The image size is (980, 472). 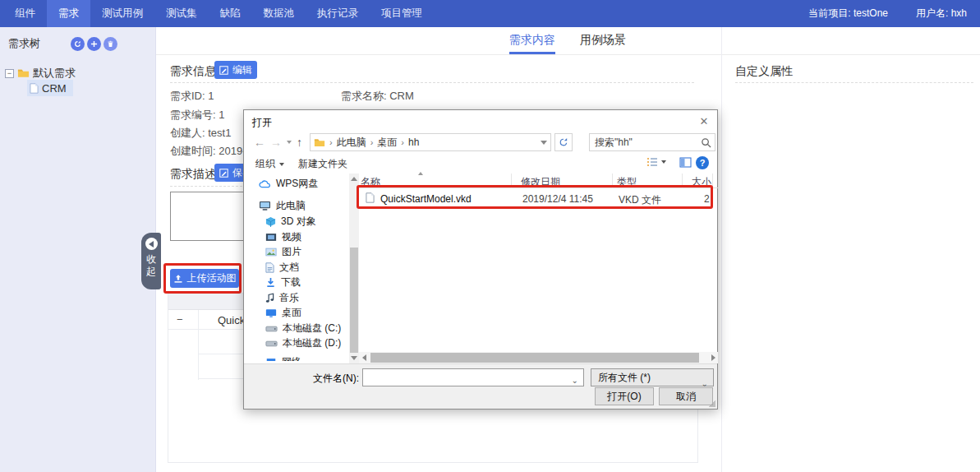 I want to click on view-mode-button, so click(x=656, y=162).